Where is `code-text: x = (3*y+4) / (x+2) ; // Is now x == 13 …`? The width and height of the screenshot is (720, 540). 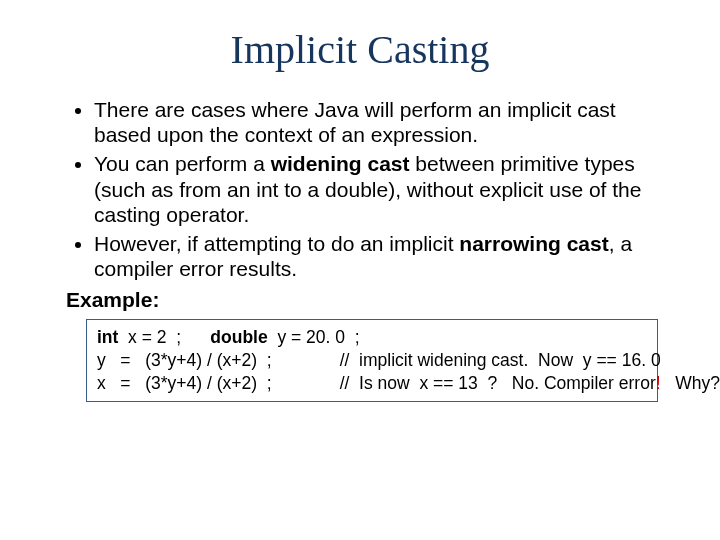 code-text: x = (3*y+4) / (x+2) ; // Is now x == 13 … is located at coordinates (376, 383).